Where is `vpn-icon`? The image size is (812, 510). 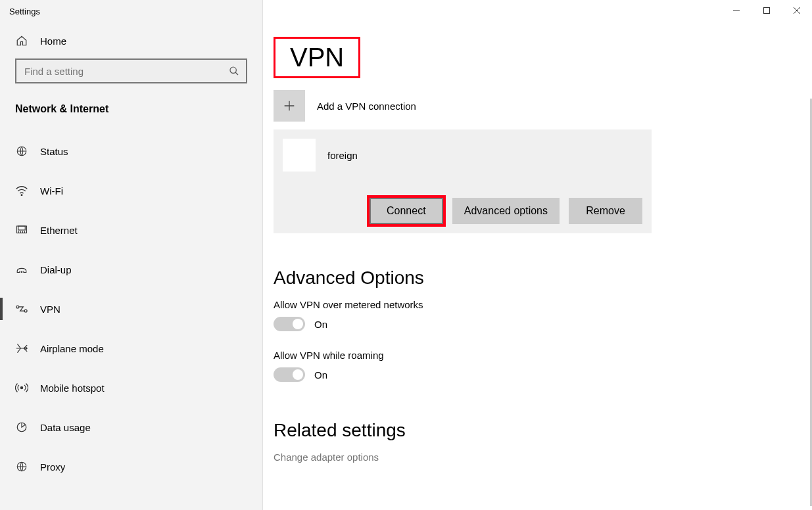 vpn-icon is located at coordinates (22, 309).